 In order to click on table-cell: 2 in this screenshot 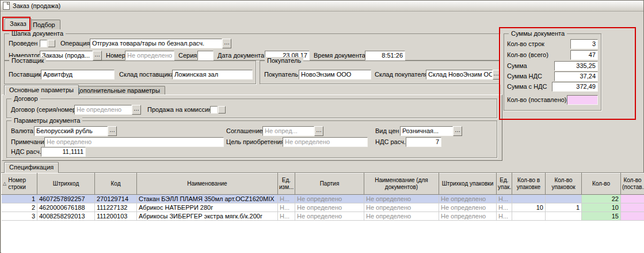, I will do `click(20, 207)`.